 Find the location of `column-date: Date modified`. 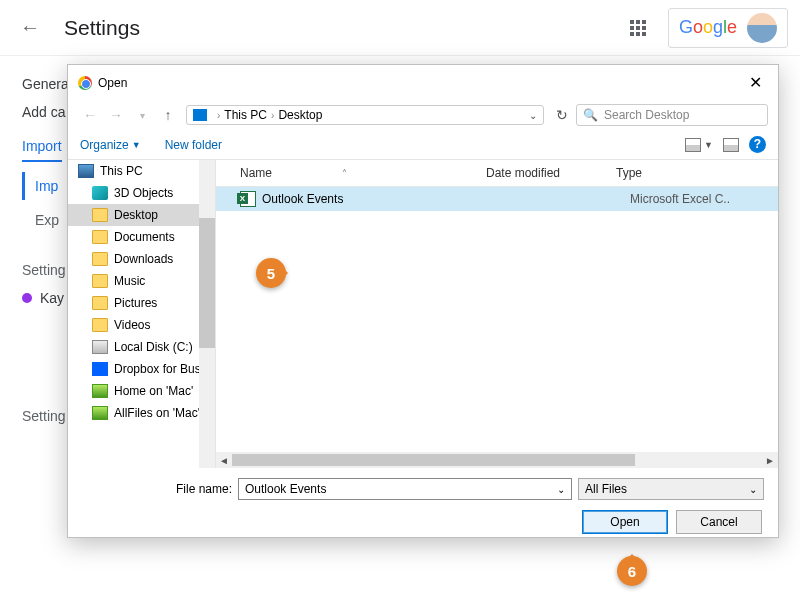

column-date: Date modified is located at coordinates (551, 173).